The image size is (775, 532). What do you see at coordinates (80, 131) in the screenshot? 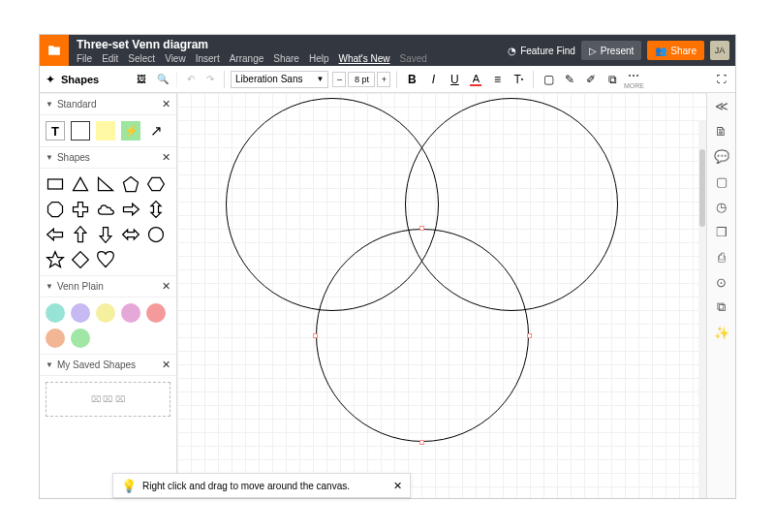
I see `block-tool` at bounding box center [80, 131].